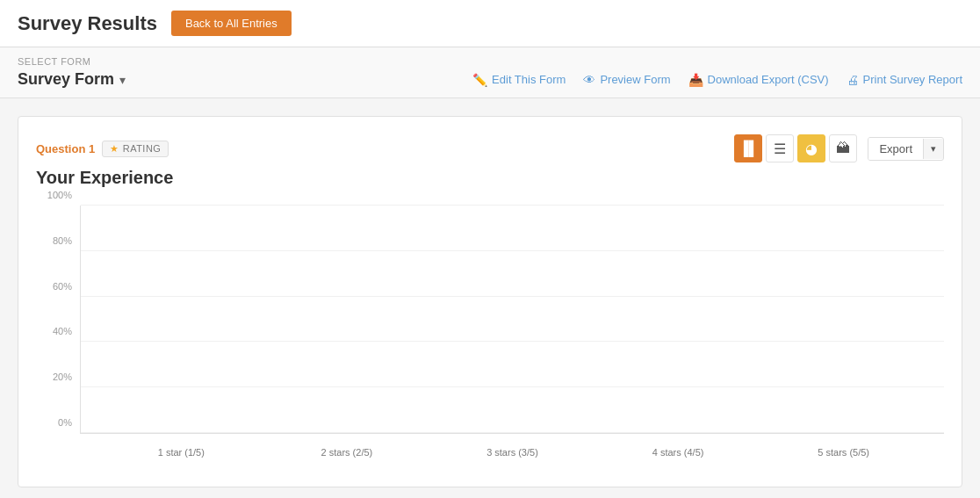  What do you see at coordinates (88, 24) in the screenshot?
I see `page-title: Survey Results` at bounding box center [88, 24].